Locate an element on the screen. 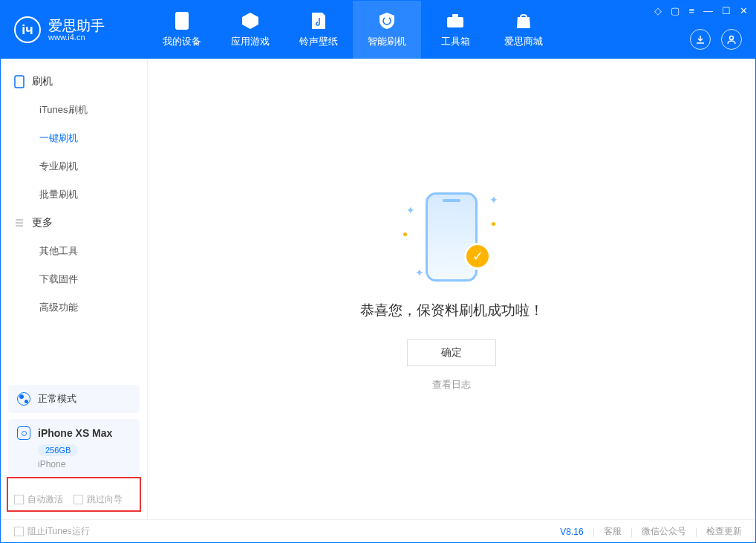 Image resolution: width=756 pixels, height=543 pixels. group-title: 更多 is located at coordinates (42, 223).